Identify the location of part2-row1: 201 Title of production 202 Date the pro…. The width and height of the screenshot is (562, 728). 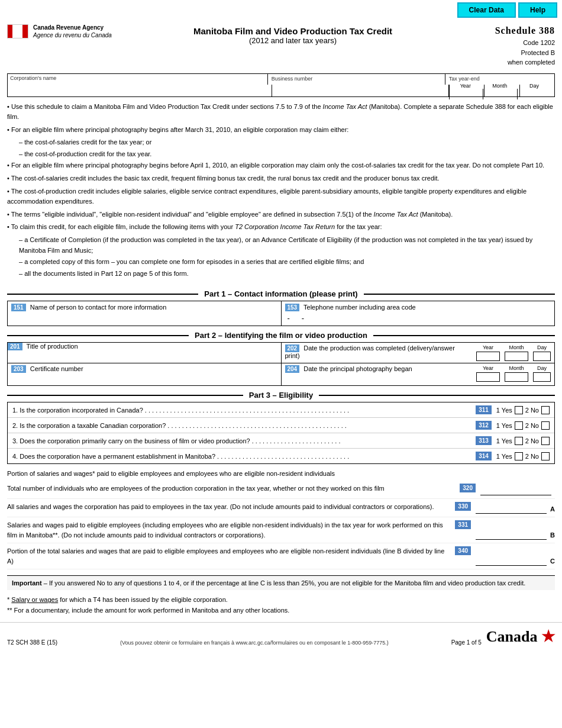
(281, 353).